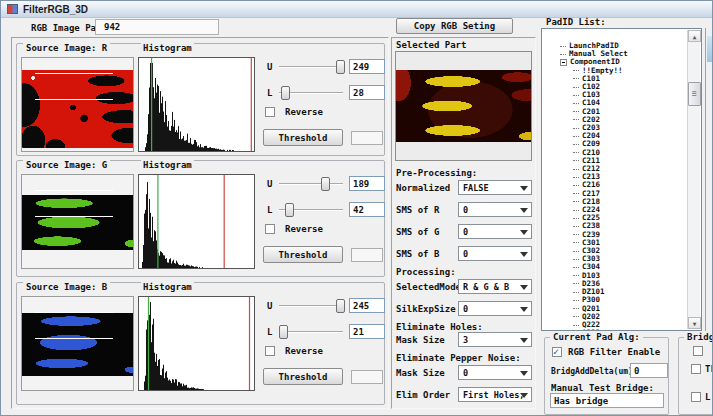 The image size is (713, 416). What do you see at coordinates (557, 352) in the screenshot?
I see `rgb-filter-enable-checkbox` at bounding box center [557, 352].